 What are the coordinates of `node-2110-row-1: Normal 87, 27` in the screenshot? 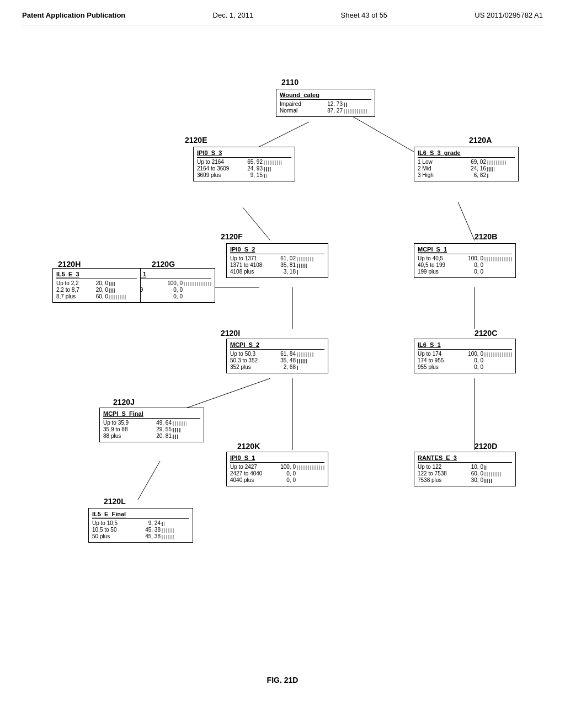 It's located at (326, 110).